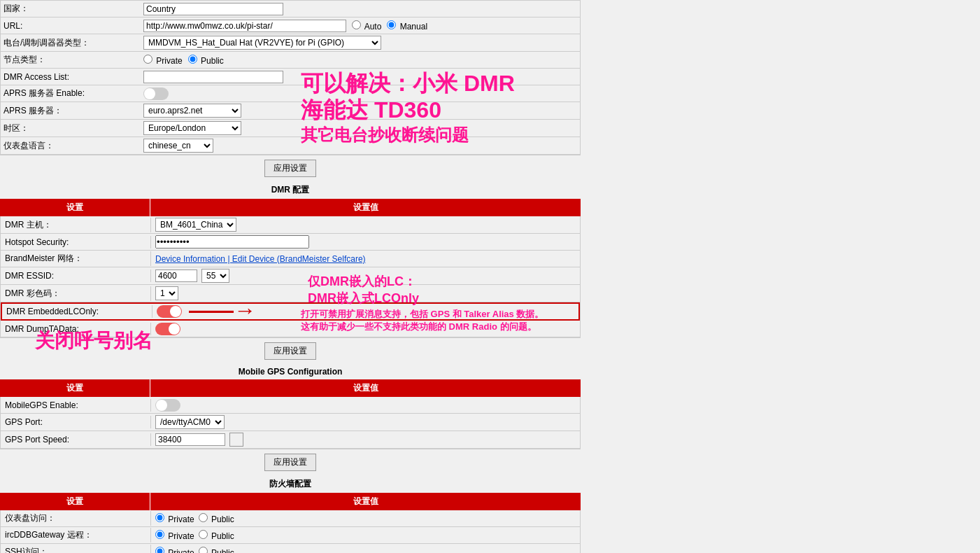  I want to click on dmr-dumptadata-label: DMR DumpTAData:, so click(76, 329).